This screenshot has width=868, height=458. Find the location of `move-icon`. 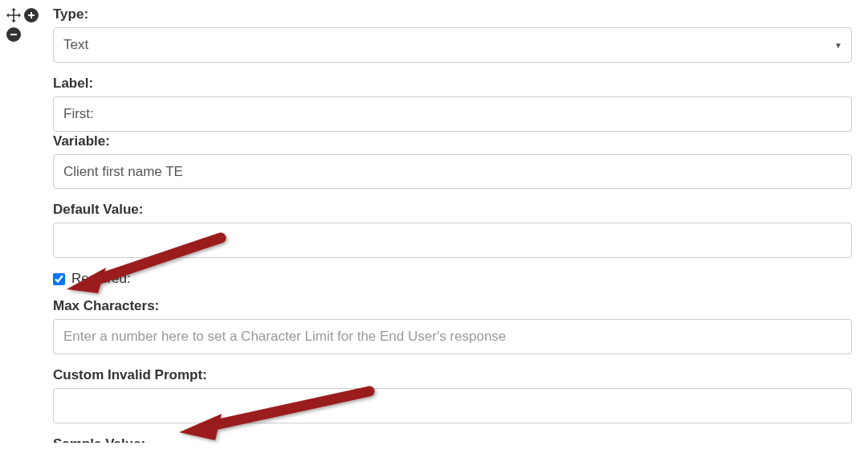

move-icon is located at coordinates (14, 15).